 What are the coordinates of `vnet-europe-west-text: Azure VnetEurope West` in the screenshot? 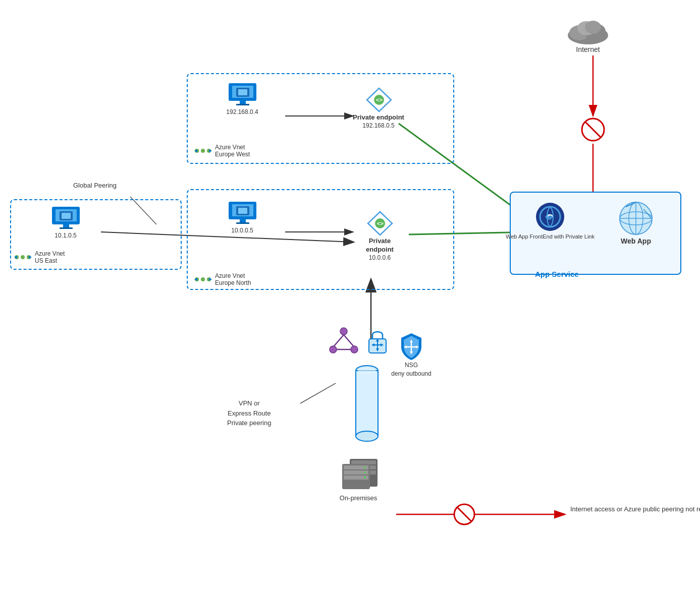 It's located at (232, 151).